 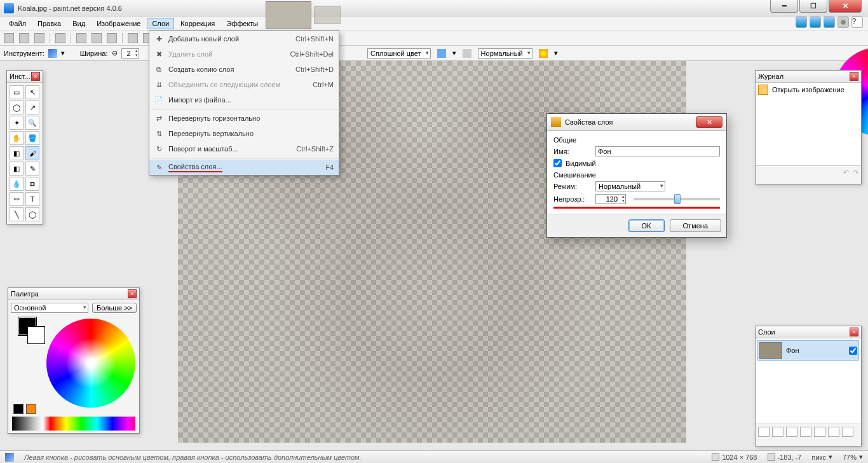 What do you see at coordinates (829, 22) in the screenshot?
I see `layers-toggle-icon` at bounding box center [829, 22].